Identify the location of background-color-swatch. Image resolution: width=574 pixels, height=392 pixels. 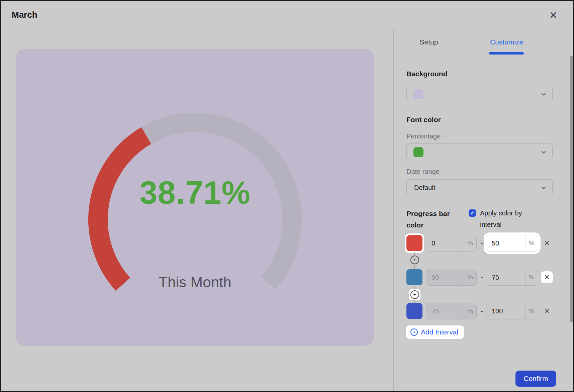
(418, 94).